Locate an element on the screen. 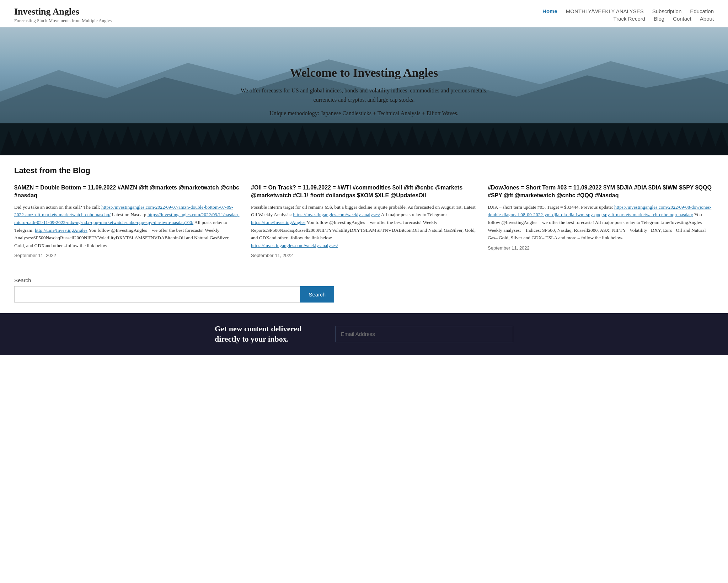 The image size is (728, 583). nav-about: About is located at coordinates (707, 18).